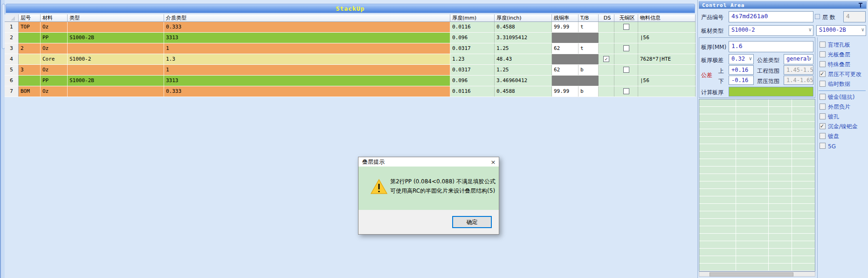 This screenshot has width=868, height=278. I want to click on layer-cell: BOM, so click(30, 91).